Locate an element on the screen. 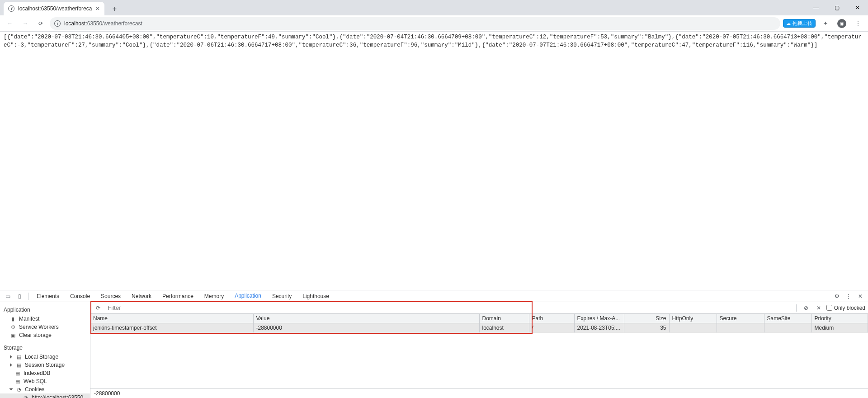 This screenshot has height=398, width=868. devtools-tab-network: Network is located at coordinates (142, 296).